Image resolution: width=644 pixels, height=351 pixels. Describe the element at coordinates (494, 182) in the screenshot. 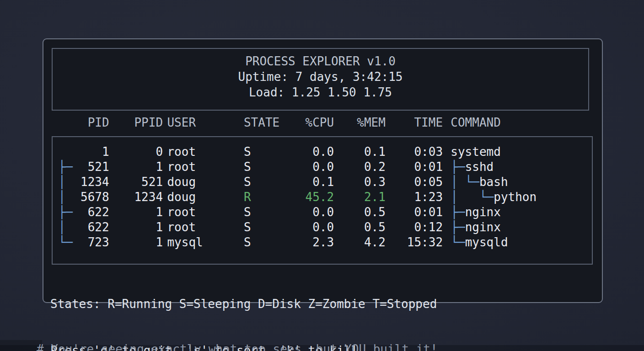

I see `command-name: bash` at that location.